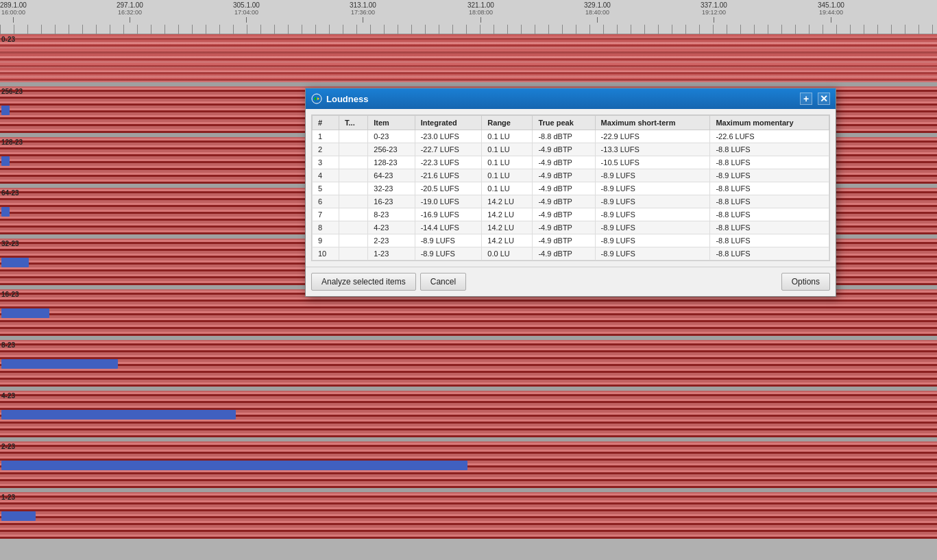 The image size is (937, 560). Describe the element at coordinates (391, 175) in the screenshot. I see `cell-item: 64-23` at that location.